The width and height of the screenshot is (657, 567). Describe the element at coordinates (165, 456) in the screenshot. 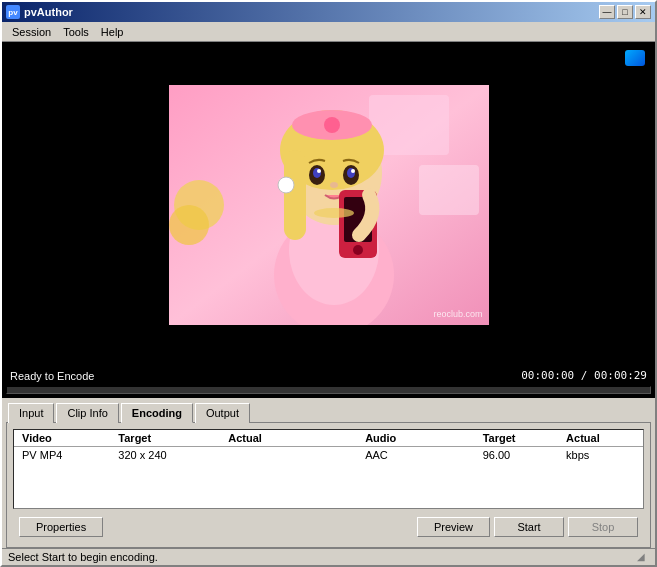

I see `cell-video-target: 320 x 240` at that location.